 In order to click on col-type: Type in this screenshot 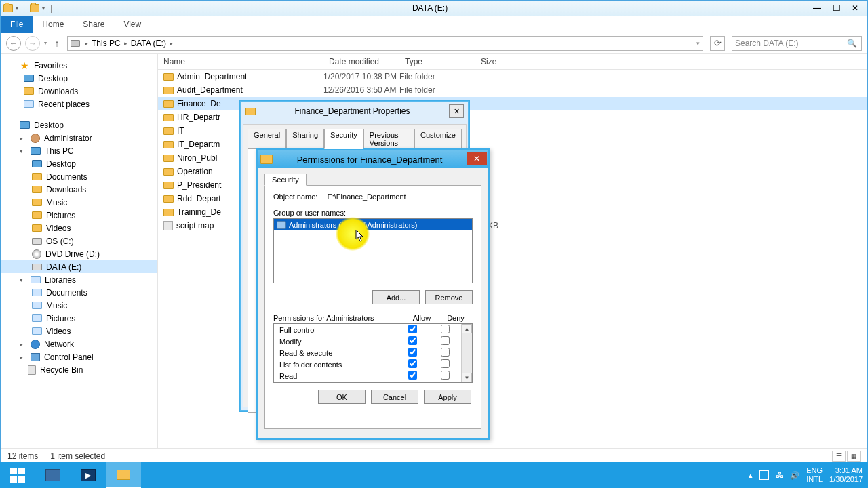, I will do `click(437, 61)`.